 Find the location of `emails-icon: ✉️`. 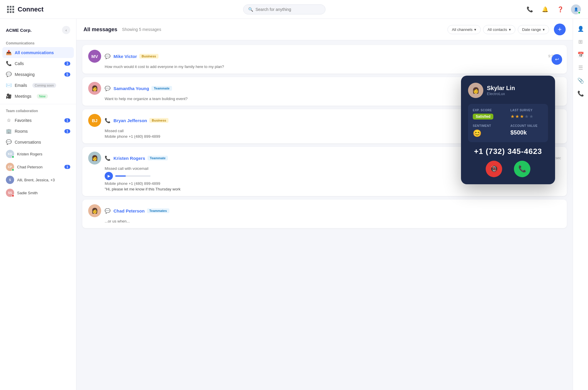

emails-icon: ✉️ is located at coordinates (9, 85).